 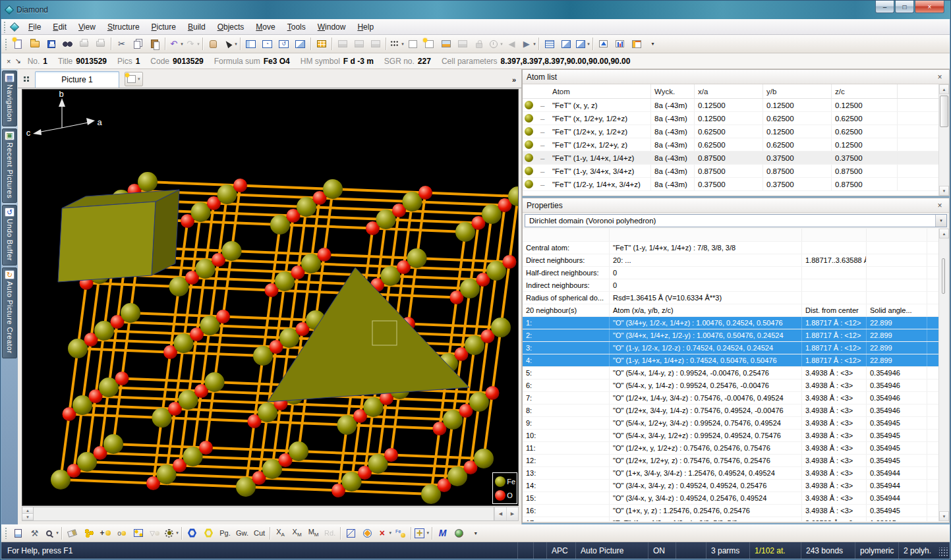 I want to click on close-button: ×, so click(x=929, y=7).